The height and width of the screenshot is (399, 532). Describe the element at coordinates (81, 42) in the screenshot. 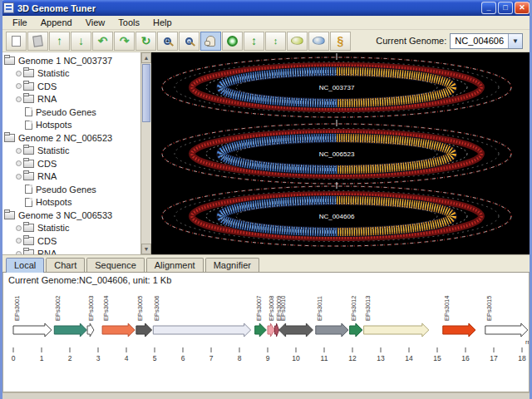

I see `arrow-down-button: ↓` at that location.